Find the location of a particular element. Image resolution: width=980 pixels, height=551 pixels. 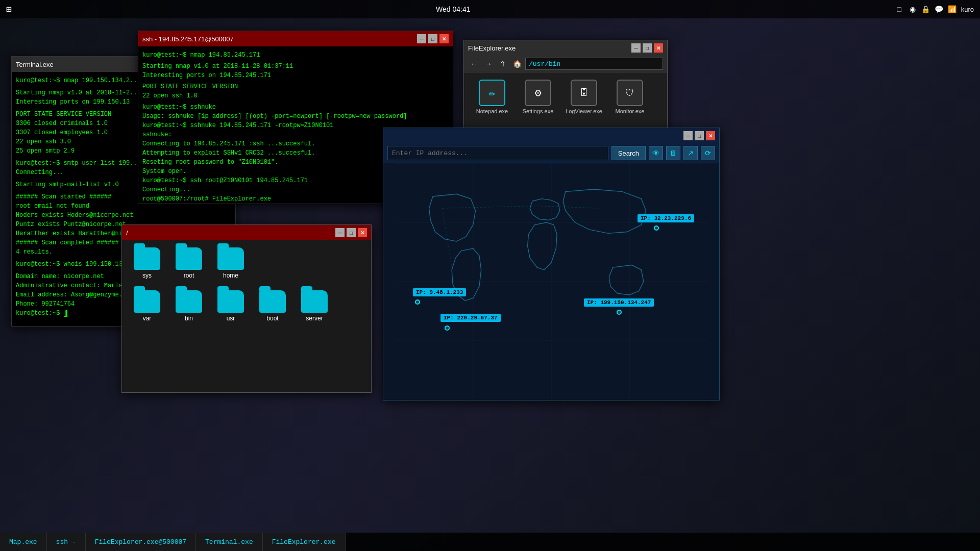

ssh-close: ✕ is located at coordinates (444, 39).